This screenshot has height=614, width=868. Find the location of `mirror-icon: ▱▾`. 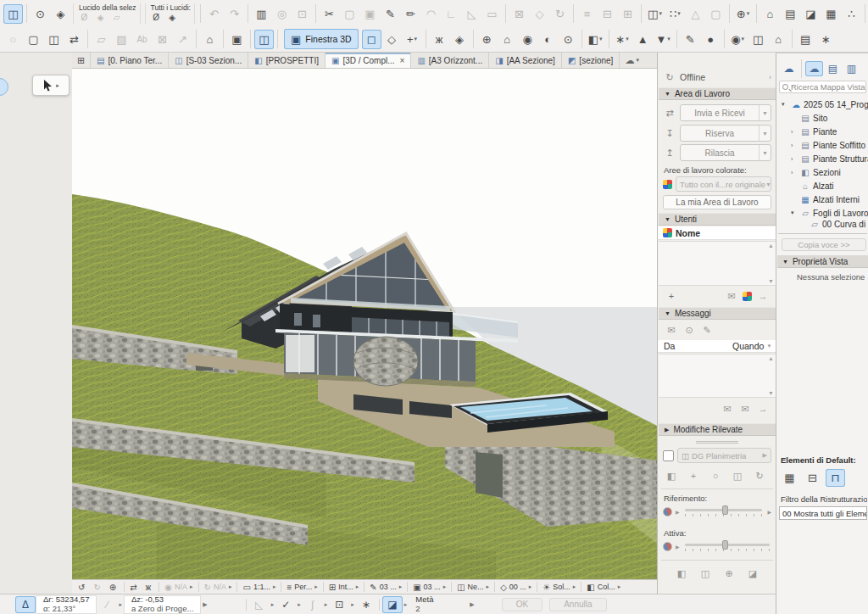

mirror-icon: ▱▾ is located at coordinates (102, 39).